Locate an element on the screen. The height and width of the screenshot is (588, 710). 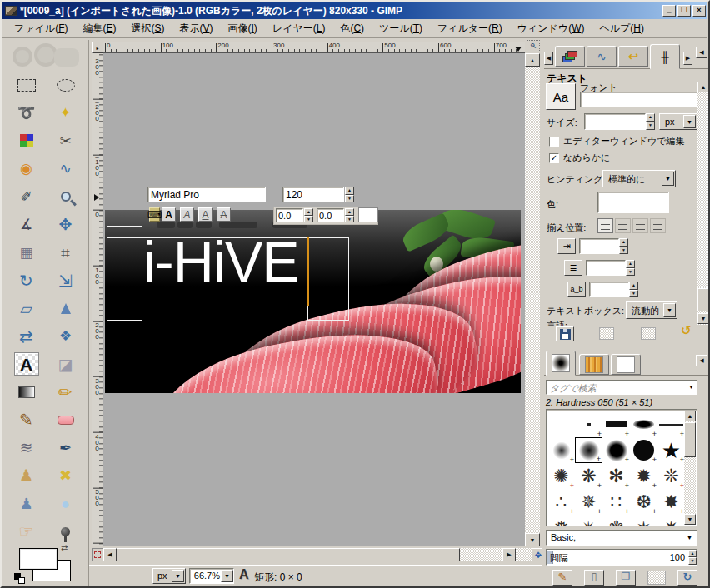
size-spinner: ▲▼ is located at coordinates (650, 122).